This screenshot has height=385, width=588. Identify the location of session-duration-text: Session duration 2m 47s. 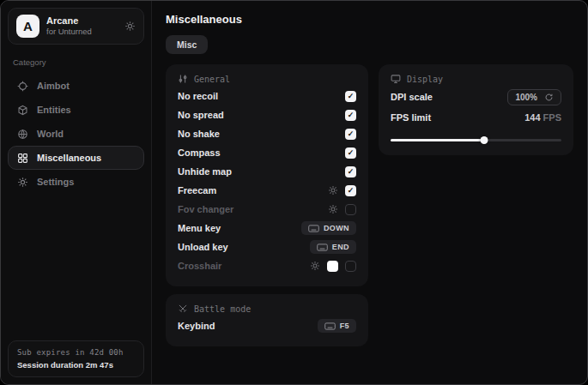
(76, 365).